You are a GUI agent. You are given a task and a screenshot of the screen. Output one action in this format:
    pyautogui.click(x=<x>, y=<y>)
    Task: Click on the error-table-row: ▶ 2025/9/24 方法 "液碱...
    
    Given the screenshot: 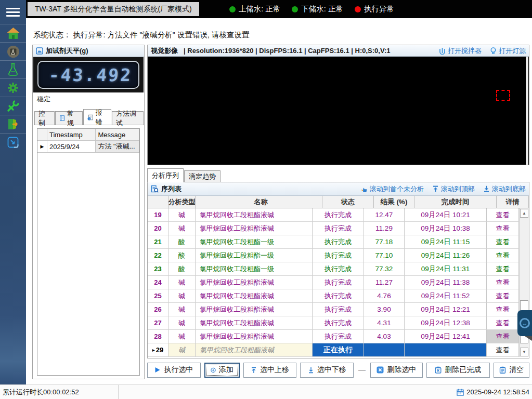 What is the action you would take?
    pyautogui.click(x=88, y=147)
    